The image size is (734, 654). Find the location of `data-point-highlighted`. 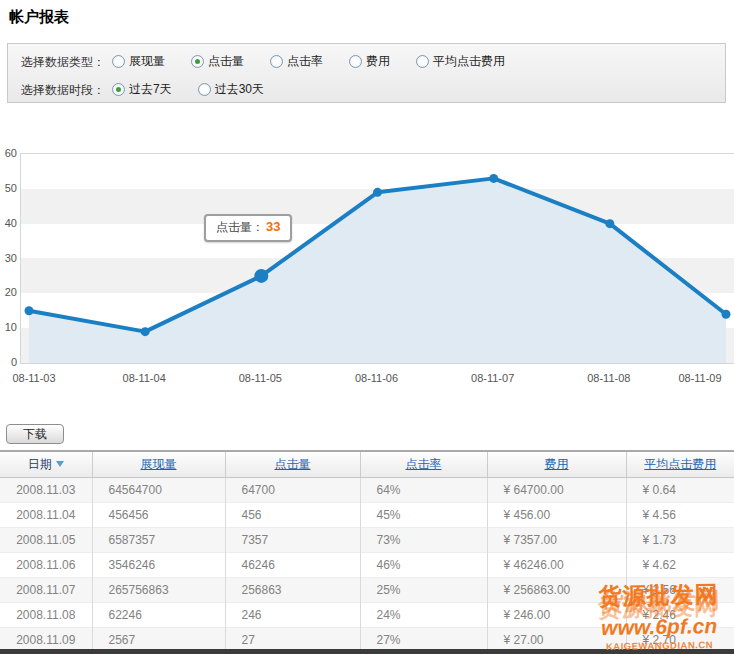

data-point-highlighted is located at coordinates (261, 276).